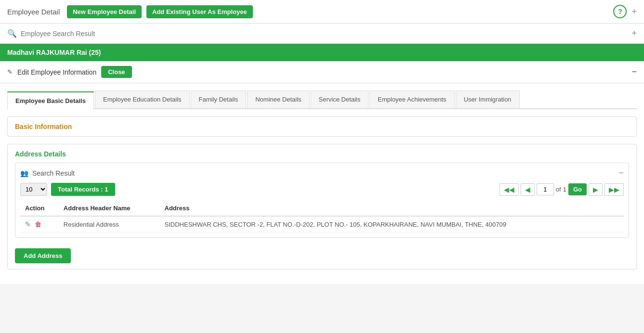 This screenshot has height=333, width=644. I want to click on edit-row-icon: ✎, so click(28, 224).